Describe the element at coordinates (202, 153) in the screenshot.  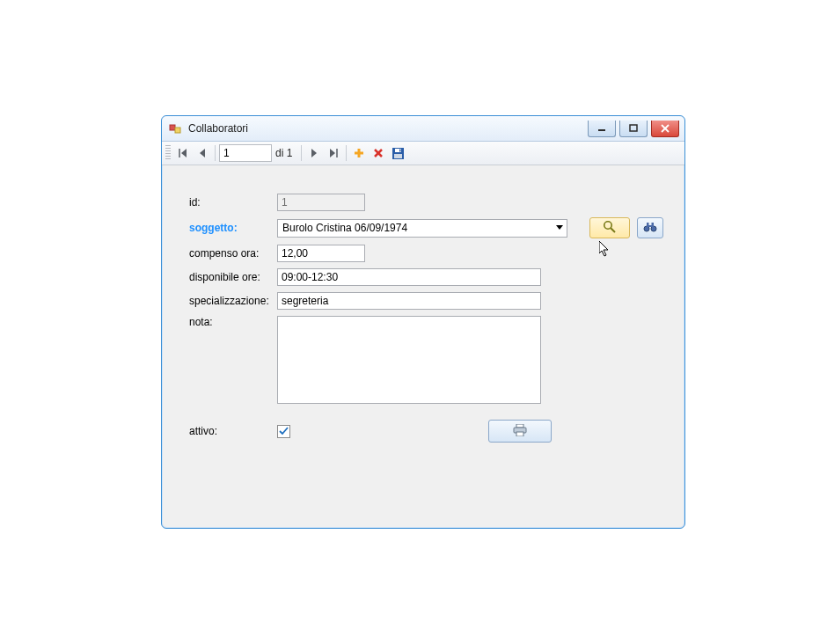
I see `nav-prev-button` at that location.